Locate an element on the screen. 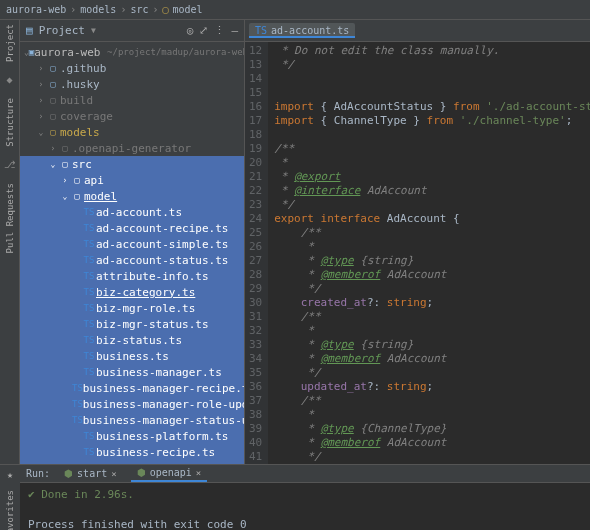 Image resolution: width=590 pixels, height=530 pixels. tree-row: ›▢.husky is located at coordinates (132, 84).